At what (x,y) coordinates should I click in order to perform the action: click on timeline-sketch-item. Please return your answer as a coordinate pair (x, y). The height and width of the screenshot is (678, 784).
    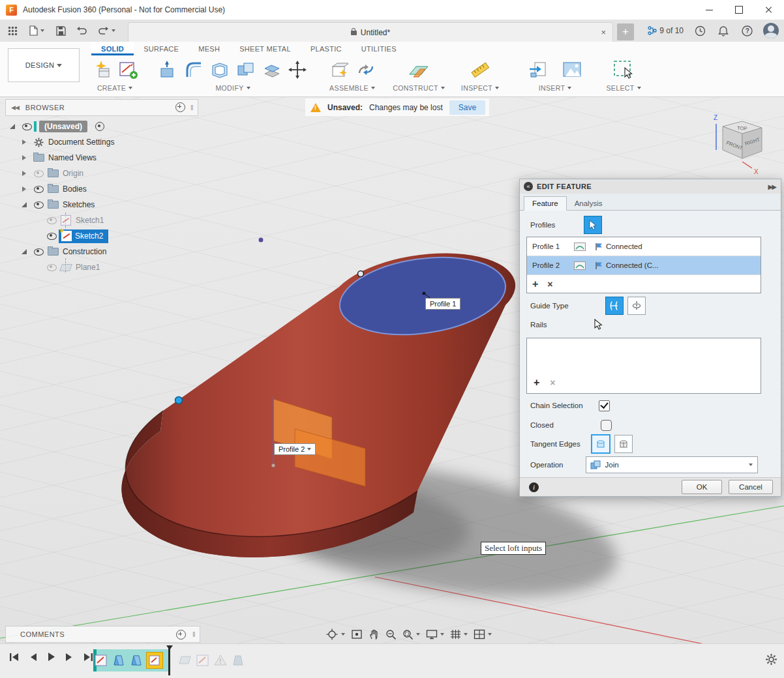
    Looking at the image, I should click on (203, 660).